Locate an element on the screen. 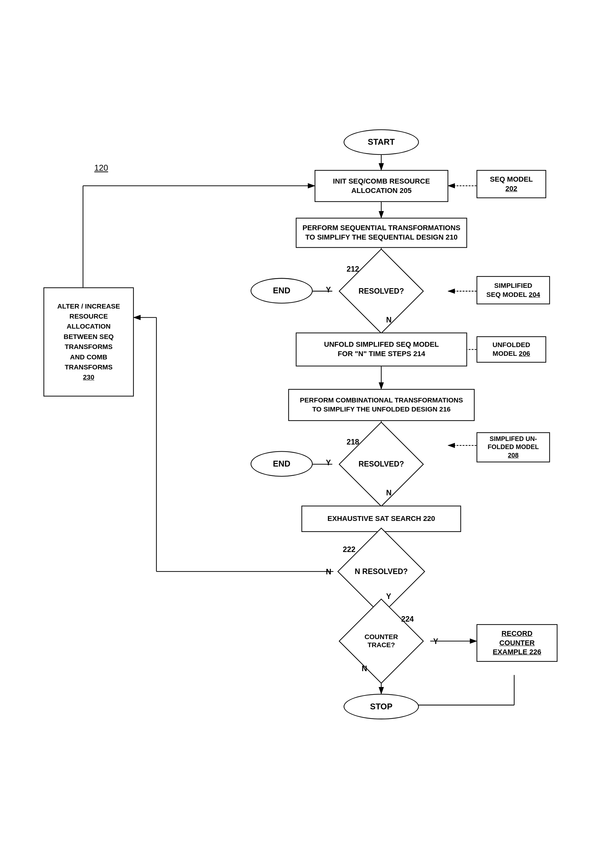 The height and width of the screenshot is (868, 614). resolved-1-diamond: RESOLVED? is located at coordinates (381, 291).